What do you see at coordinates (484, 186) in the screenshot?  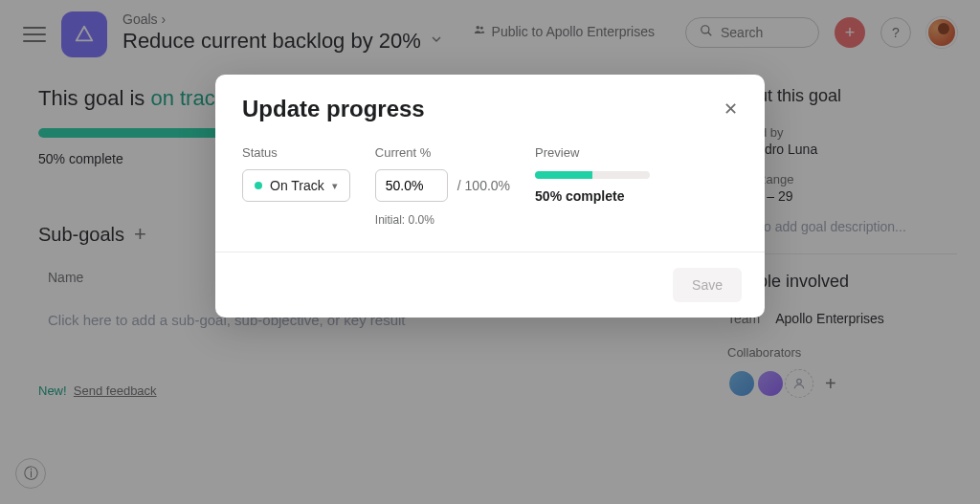 I see `max-pct-text: / 100.0%` at bounding box center [484, 186].